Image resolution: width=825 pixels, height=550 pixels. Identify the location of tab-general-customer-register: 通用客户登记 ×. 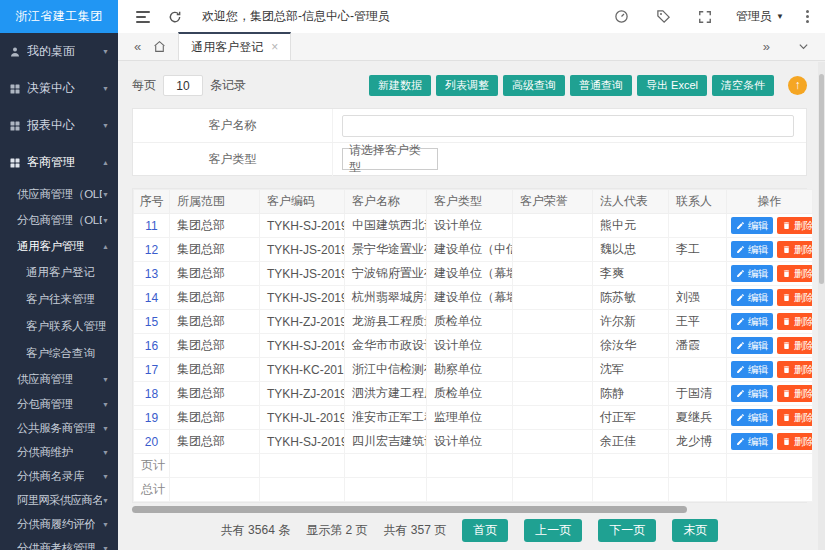
(234, 46).